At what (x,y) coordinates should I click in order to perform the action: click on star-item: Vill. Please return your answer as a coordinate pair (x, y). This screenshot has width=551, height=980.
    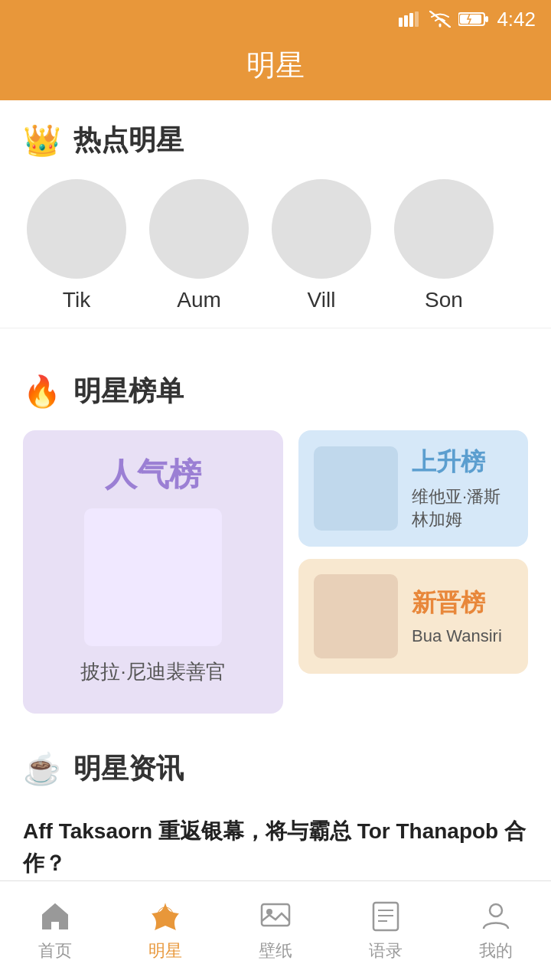
    Looking at the image, I should click on (321, 246).